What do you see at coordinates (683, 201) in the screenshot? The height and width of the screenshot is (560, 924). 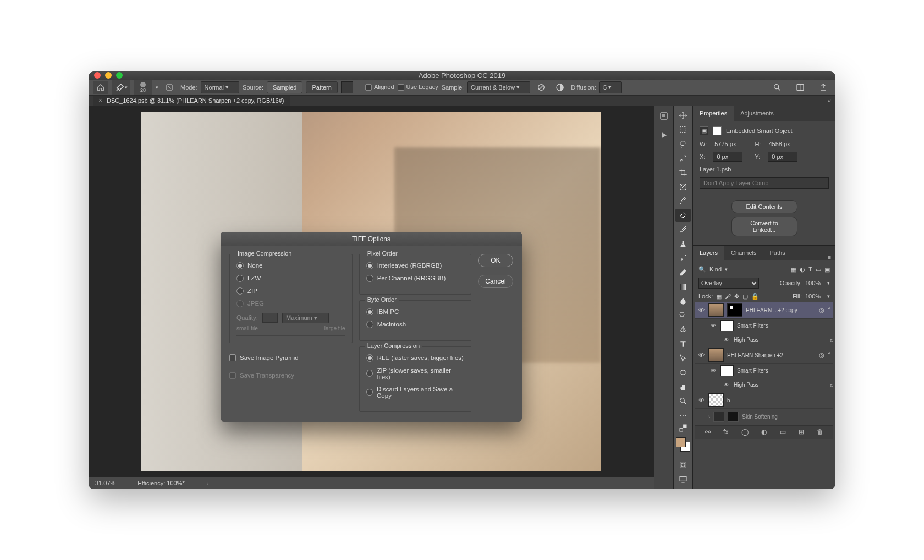 I see `eyedropper-tool` at bounding box center [683, 201].